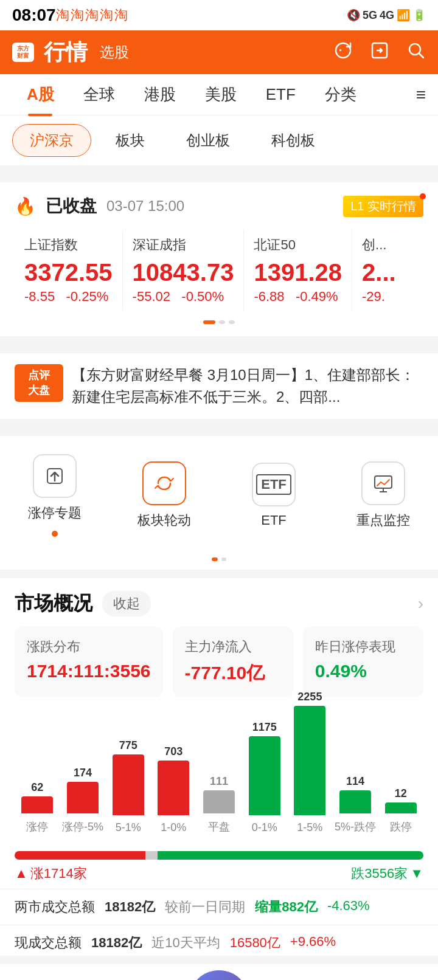  Describe the element at coordinates (341, 95) in the screenshot. I see `tab-category: 分类` at that location.